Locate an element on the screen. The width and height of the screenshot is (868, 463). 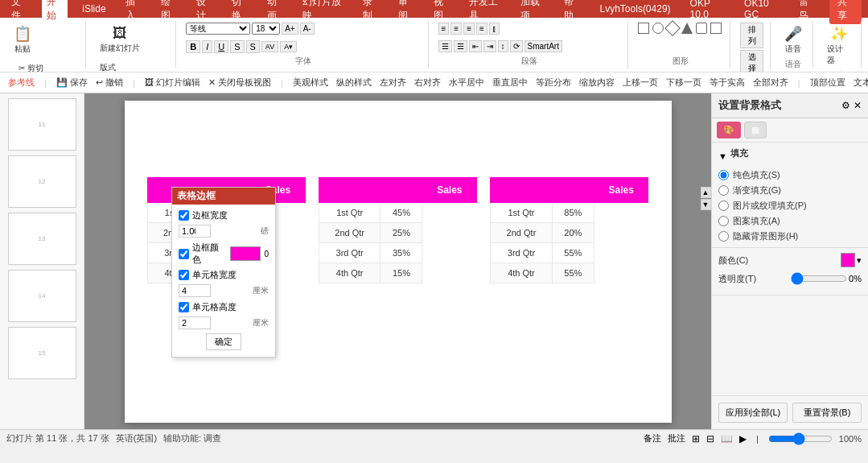
align-right-button: ≡ is located at coordinates (469, 29).